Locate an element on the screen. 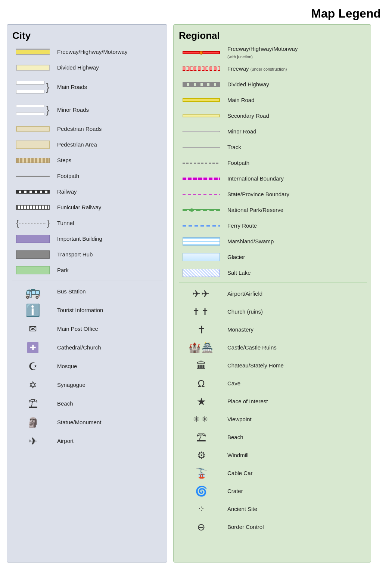  castle-icon: 🏰🏯 is located at coordinates (201, 348).